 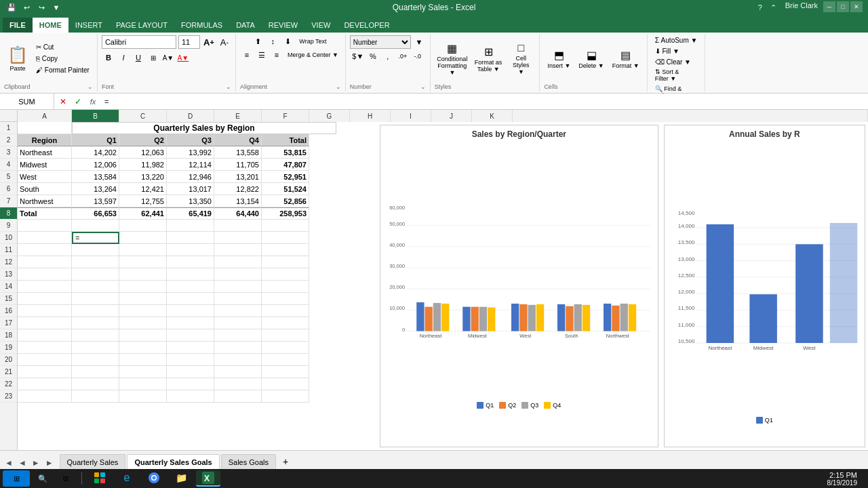 What do you see at coordinates (8, 360) in the screenshot?
I see `row-num-20: 20` at bounding box center [8, 360].